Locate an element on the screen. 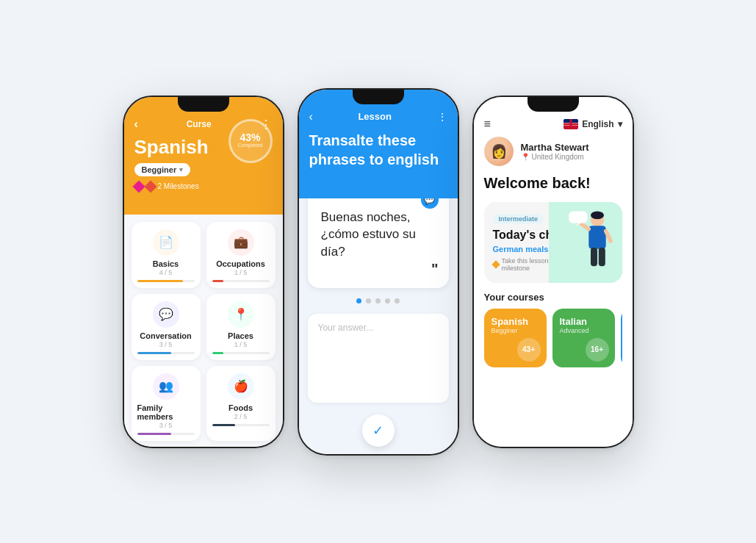 This screenshot has height=543, width=756. phone-2: ‹ Lesson ⋮ Transalte these phrases to en… is located at coordinates (378, 272).